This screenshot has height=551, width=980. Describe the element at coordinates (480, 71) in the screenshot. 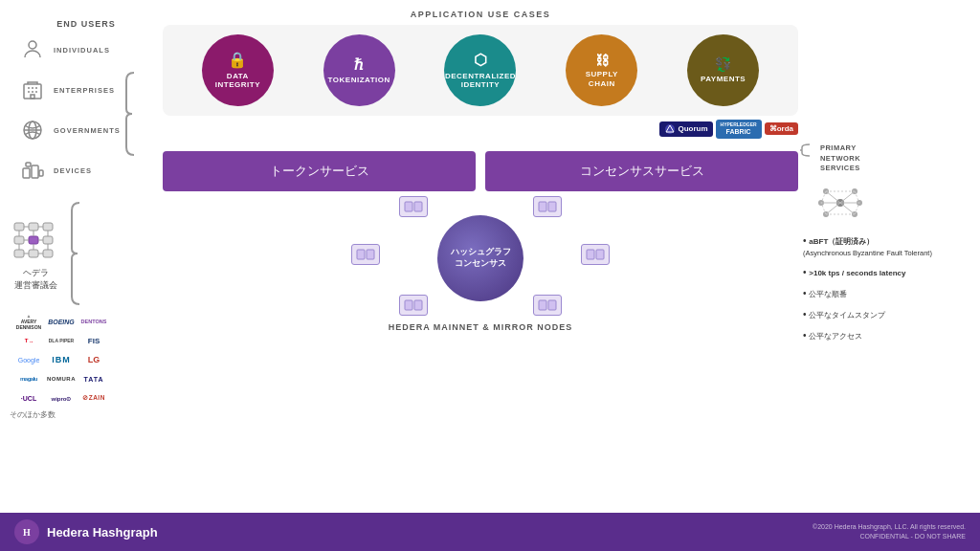

I see `use-cases-box: 🔒 DATAINTEGRITY ℏ TOKENIZATION ⬡ DECENTR…` at that location.